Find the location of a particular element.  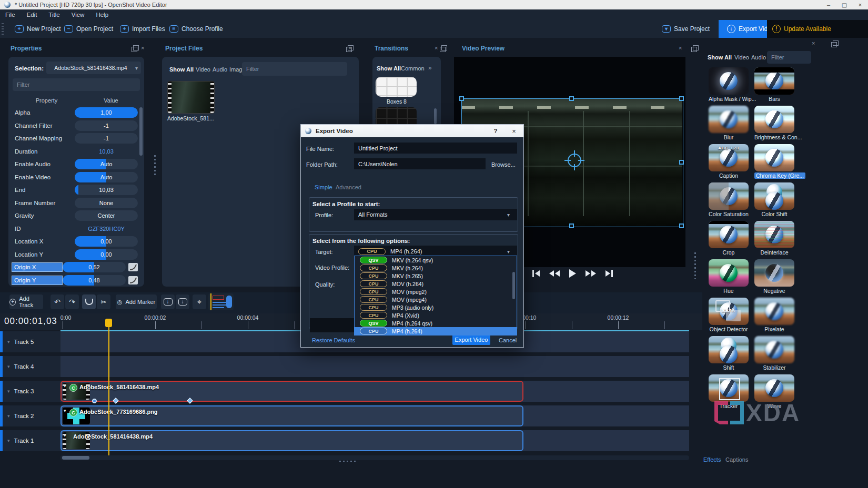

dialog-export-button: Export Video is located at coordinates (471, 340).